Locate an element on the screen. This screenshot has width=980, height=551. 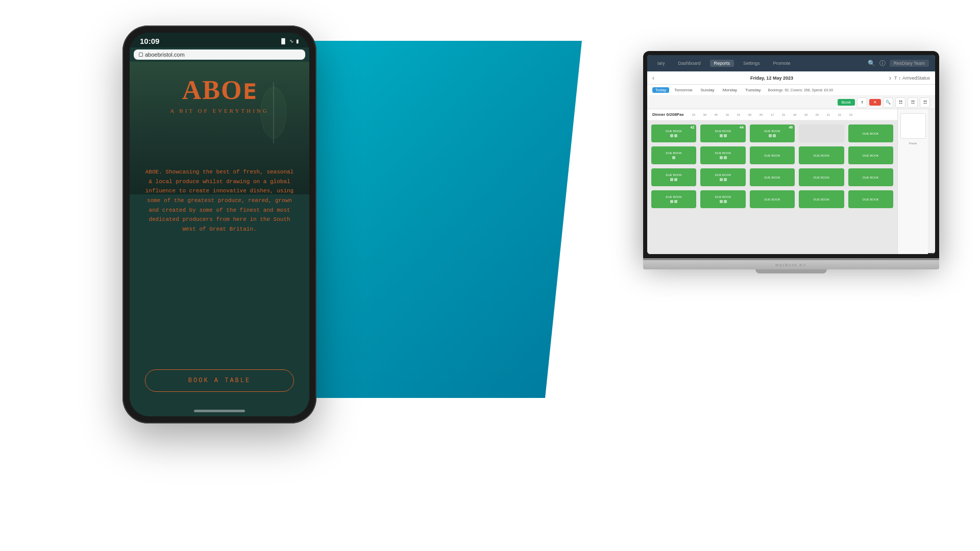
aboe-logo: ABOᴇ is located at coordinates (219, 90).